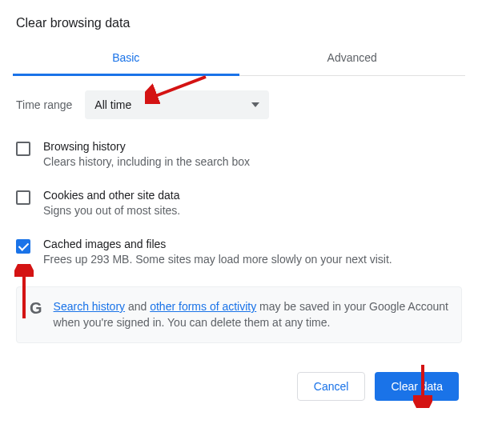 Image resolution: width=478 pixels, height=448 pixels. What do you see at coordinates (23, 246) in the screenshot?
I see `cached-files-checkbox` at bounding box center [23, 246].